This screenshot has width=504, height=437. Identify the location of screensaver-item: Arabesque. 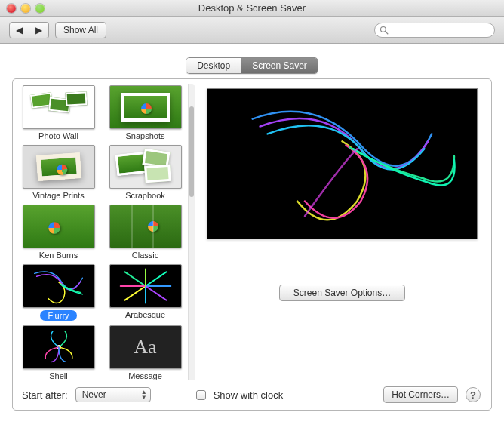
(145, 293).